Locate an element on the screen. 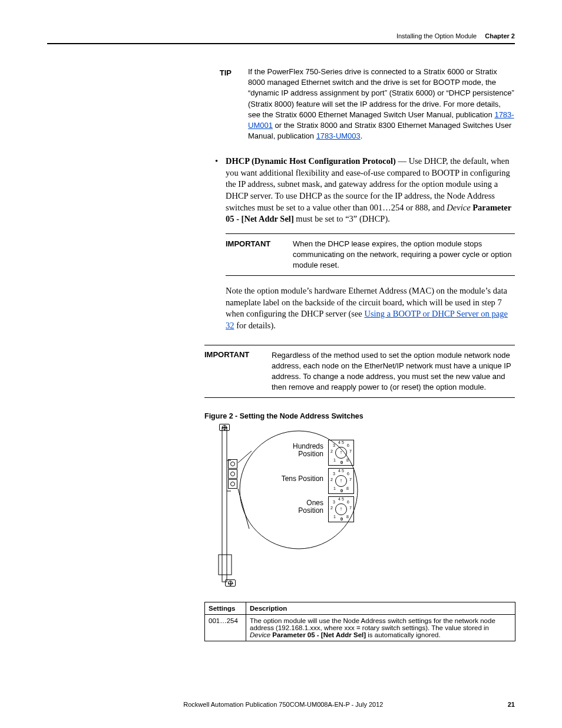 The image size is (562, 728). note-paragraph: Note the option module’s hardware Ethern… is located at coordinates (365, 308).